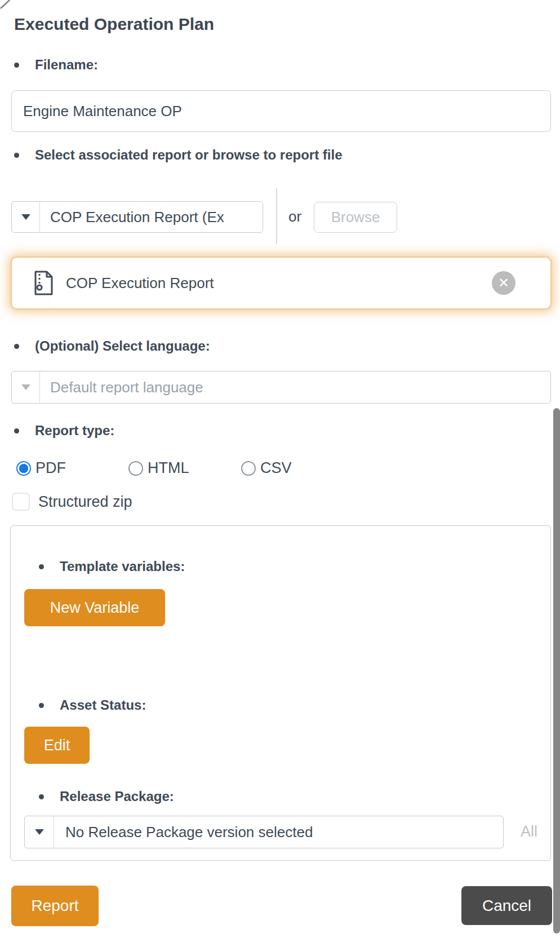  What do you see at coordinates (122, 567) in the screenshot?
I see `template-variables-label: Template variables:` at bounding box center [122, 567].